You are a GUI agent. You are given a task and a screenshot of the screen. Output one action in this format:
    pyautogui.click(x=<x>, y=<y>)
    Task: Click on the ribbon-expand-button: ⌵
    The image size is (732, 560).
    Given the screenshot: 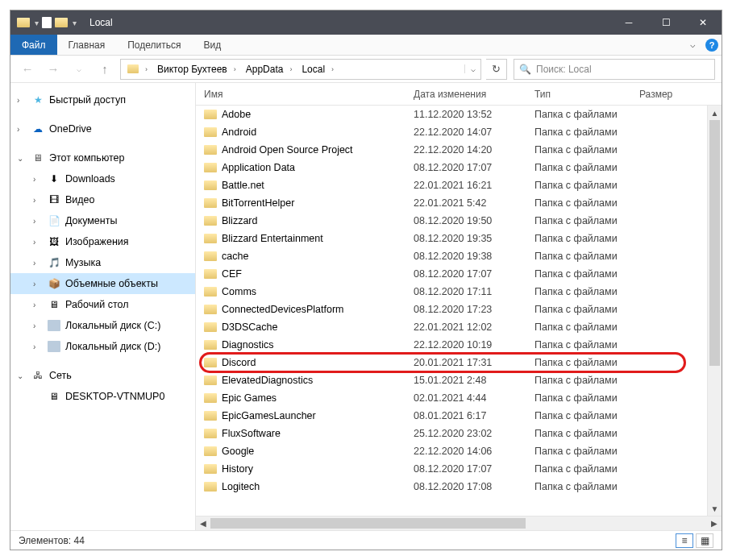 What is the action you would take?
    pyautogui.click(x=692, y=45)
    